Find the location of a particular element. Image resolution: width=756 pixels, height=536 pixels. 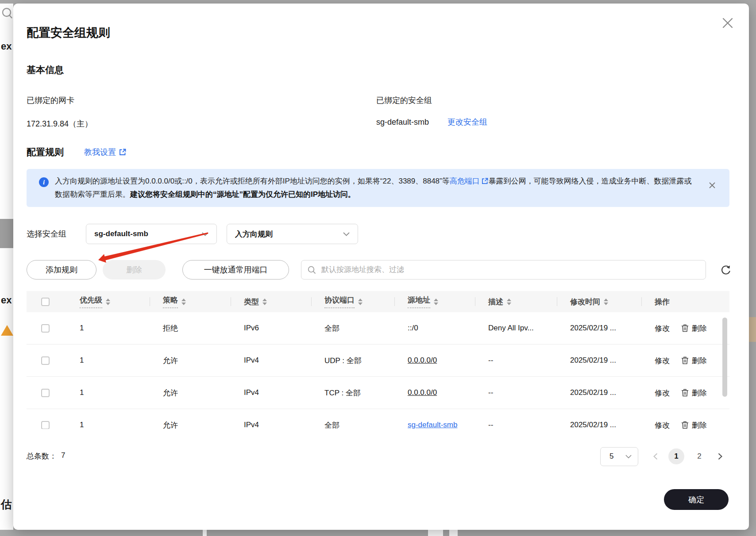

column-header-actions: 操作 is located at coordinates (685, 302).